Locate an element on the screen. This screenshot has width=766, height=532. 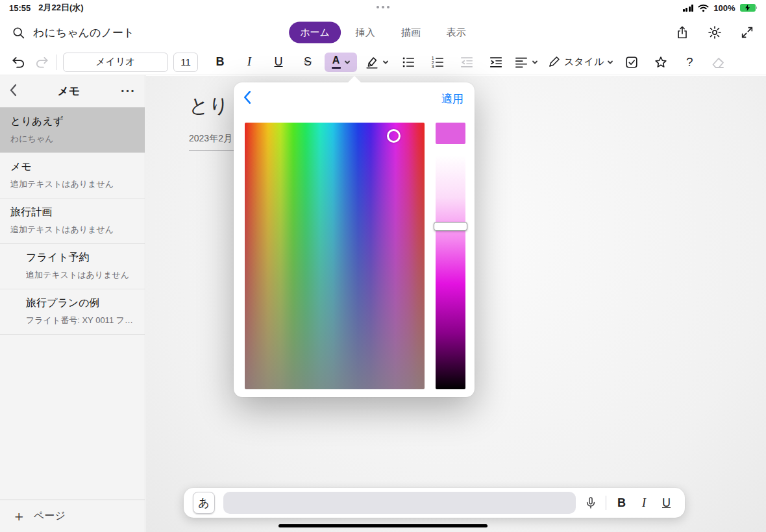
text-input-bar: あ B I U is located at coordinates (434, 503).